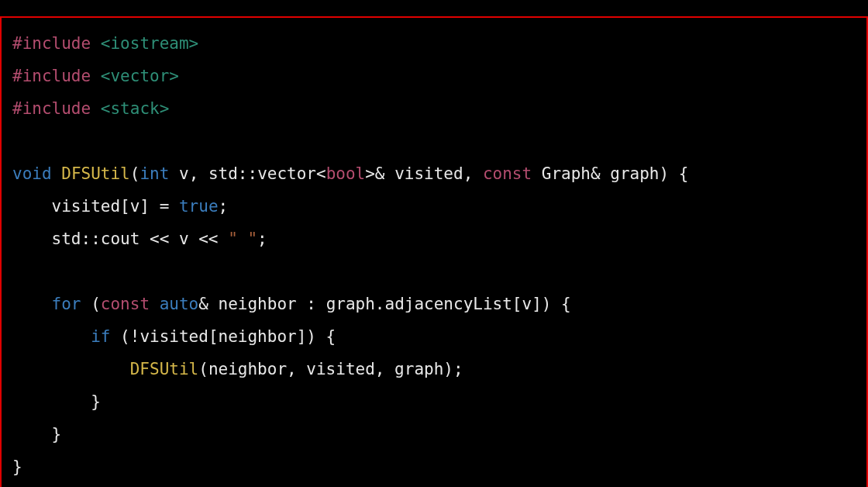 This screenshot has height=487, width=868. What do you see at coordinates (247, 174) in the screenshot?
I see `code-token: v, std::vector<` at bounding box center [247, 174].